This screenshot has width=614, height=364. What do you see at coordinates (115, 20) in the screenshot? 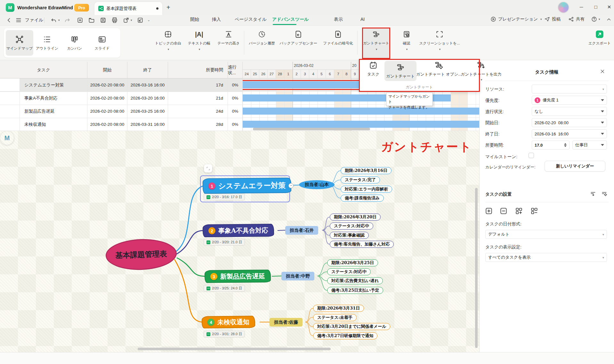
I see `print-icon` at bounding box center [115, 20].